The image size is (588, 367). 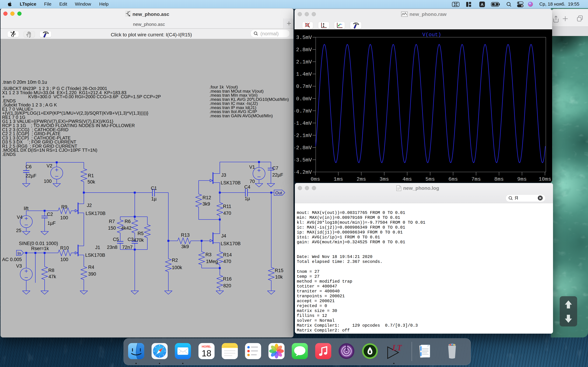 What do you see at coordinates (304, 99) in the screenshot?
I see `svg-text: 0.0mV` at bounding box center [304, 99].